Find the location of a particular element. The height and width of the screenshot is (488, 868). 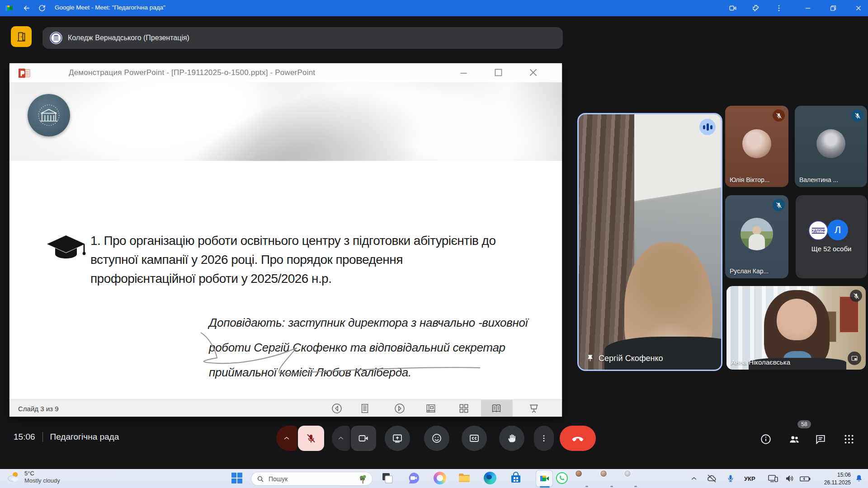

reading-view-icon is located at coordinates (496, 408).